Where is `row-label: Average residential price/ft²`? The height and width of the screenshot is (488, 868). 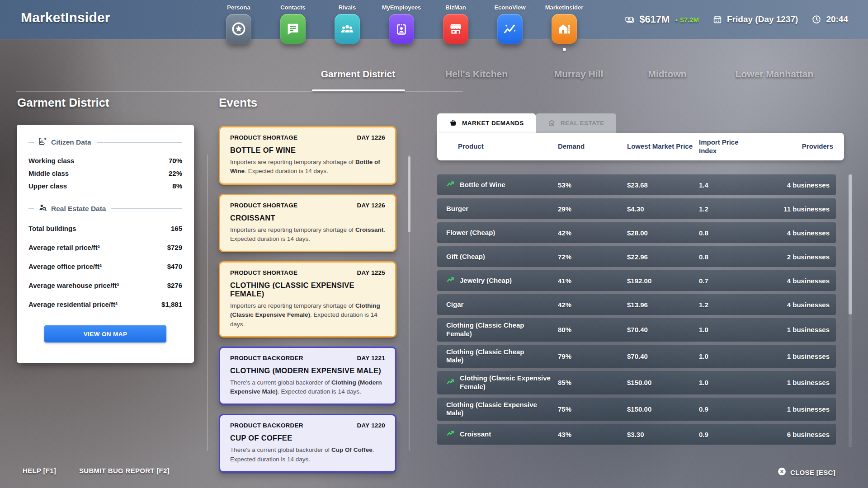
row-label: Average residential price/ft² is located at coordinates (73, 305).